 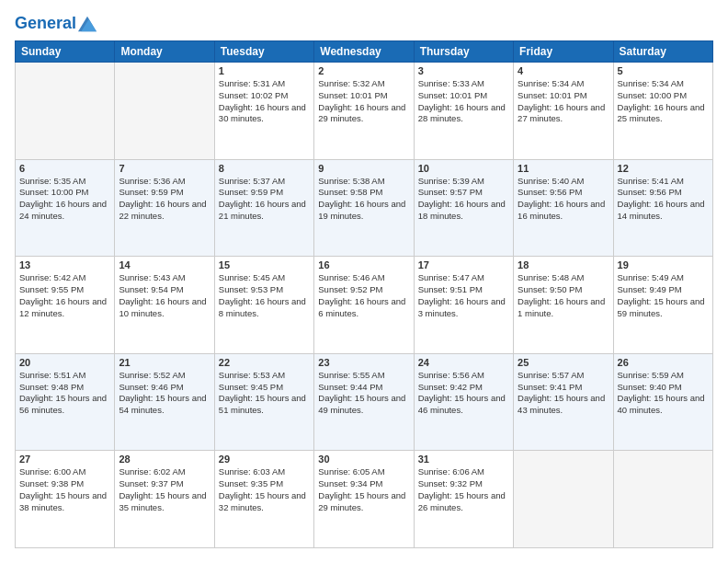 What do you see at coordinates (265, 278) in the screenshot?
I see `sunrise-text: Sunrise: 5:45 AM` at bounding box center [265, 278].